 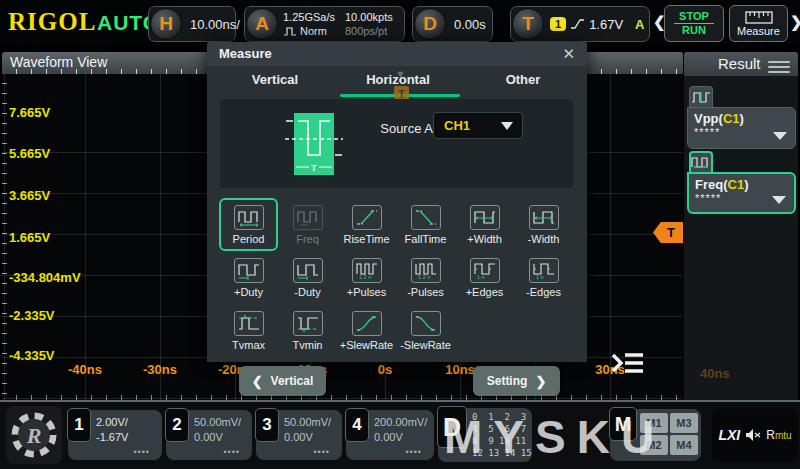 What do you see at coordinates (414, 452) in the screenshot?
I see `channel-4-coupling-dots: ••••` at bounding box center [414, 452].